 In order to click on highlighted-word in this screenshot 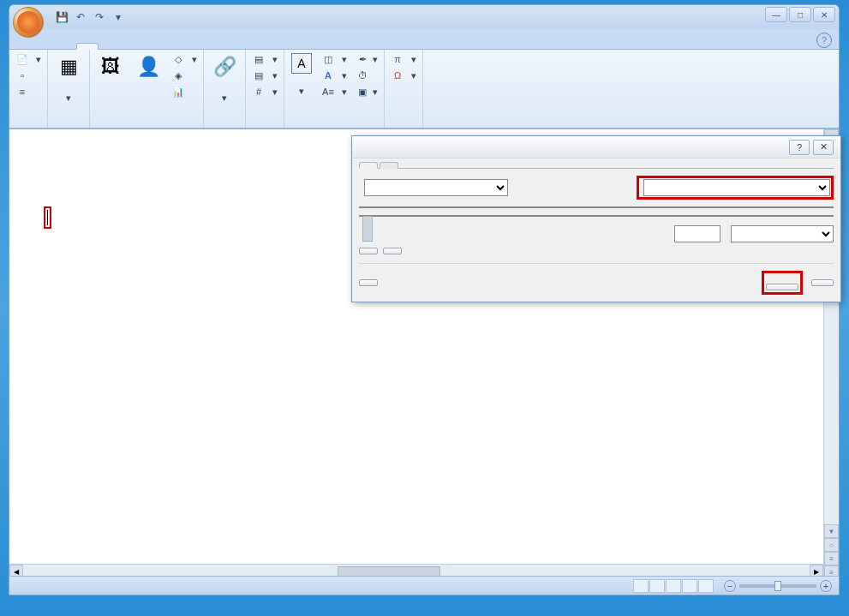, I will do `click(48, 218)`.